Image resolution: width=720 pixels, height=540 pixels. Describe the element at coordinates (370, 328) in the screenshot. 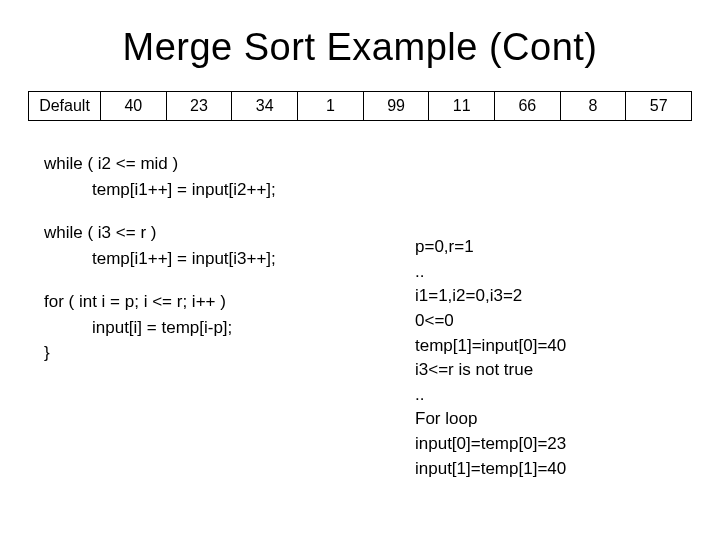

I see `code-group: for ( int i = p; i <= r; i++ ) input[i] …` at that location.